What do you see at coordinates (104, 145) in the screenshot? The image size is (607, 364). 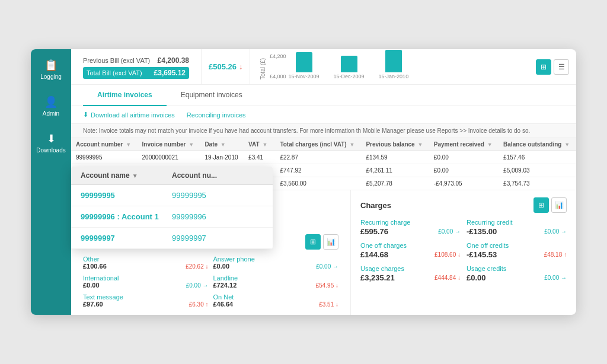 I see `col-account: Account number ▼` at bounding box center [104, 145].